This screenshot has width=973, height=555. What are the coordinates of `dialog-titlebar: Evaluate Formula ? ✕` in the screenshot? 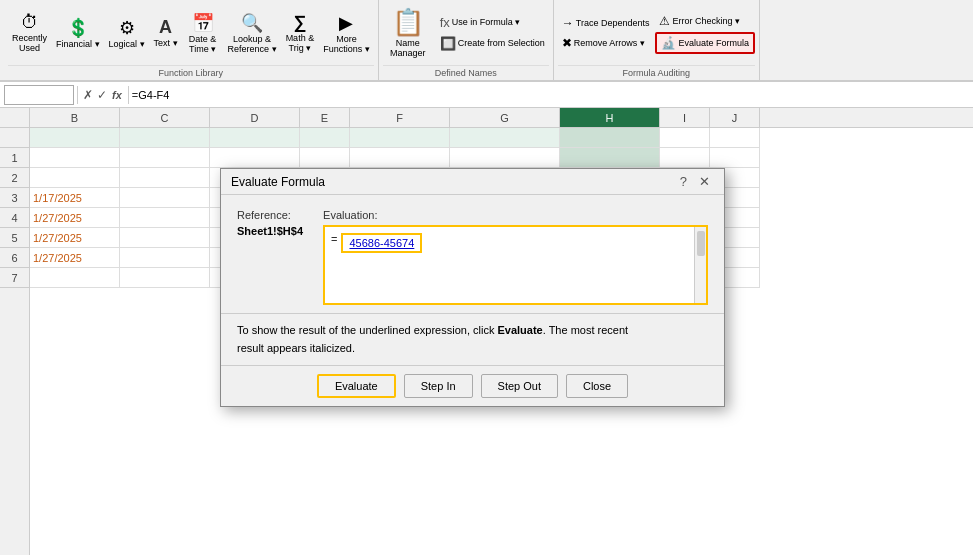 It's located at (472, 182).